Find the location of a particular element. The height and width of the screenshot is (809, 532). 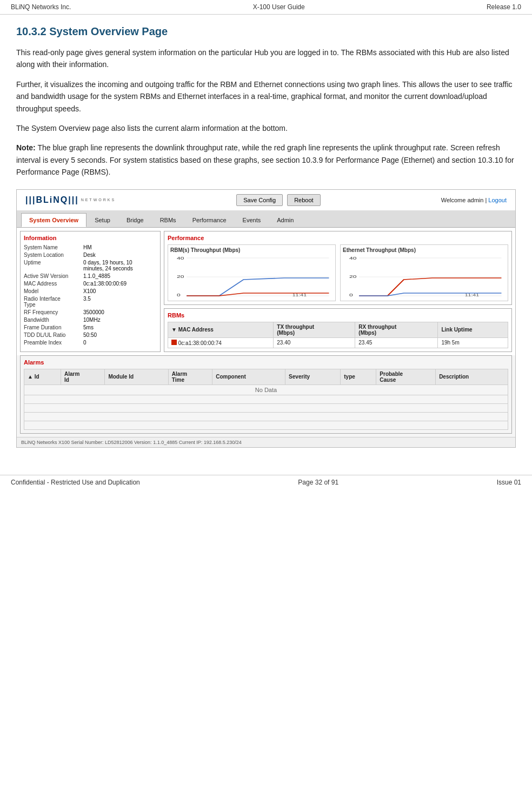

rbm-graph-svg: 40 20 0 is located at coordinates (252, 277).